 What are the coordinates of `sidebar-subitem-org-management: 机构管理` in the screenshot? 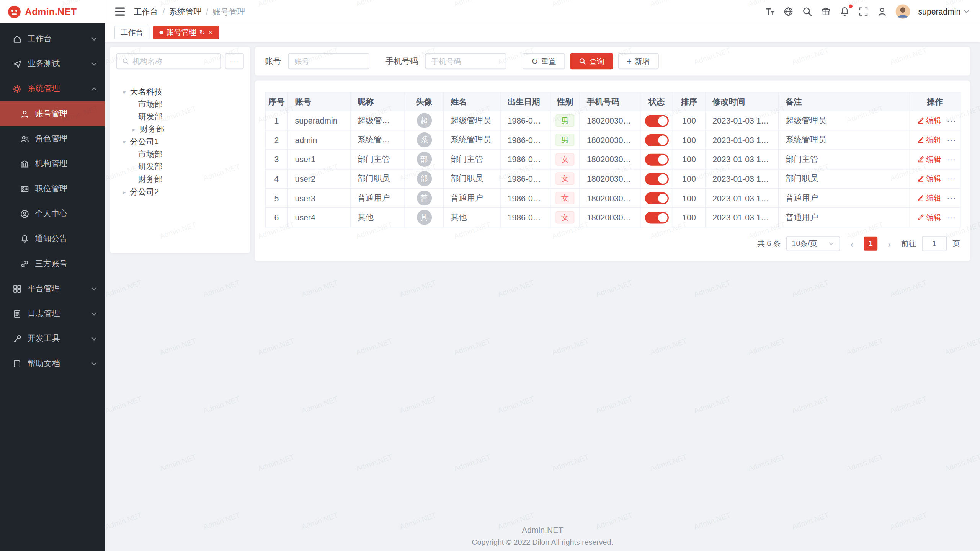 It's located at (52, 164).